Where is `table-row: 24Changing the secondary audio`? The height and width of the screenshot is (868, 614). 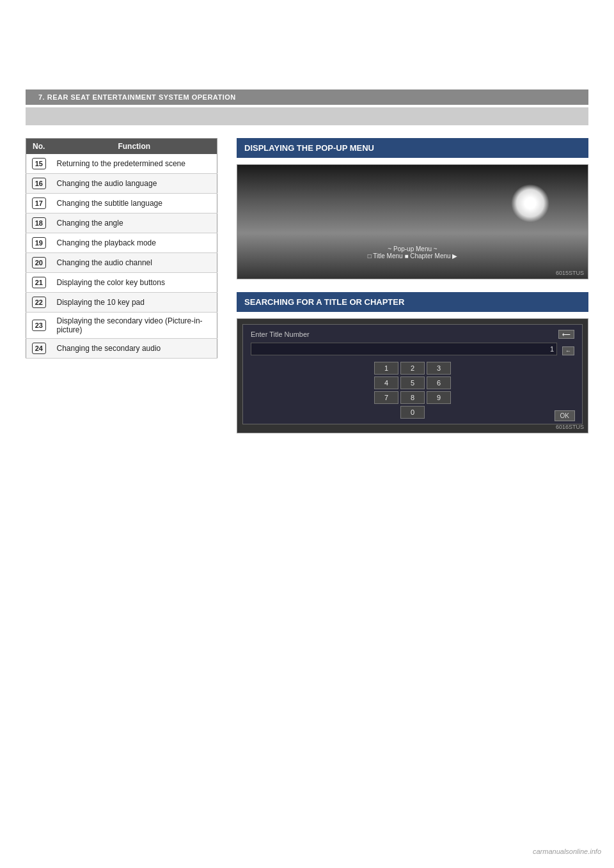
table-row: 24Changing the secondary audio is located at coordinates (122, 349).